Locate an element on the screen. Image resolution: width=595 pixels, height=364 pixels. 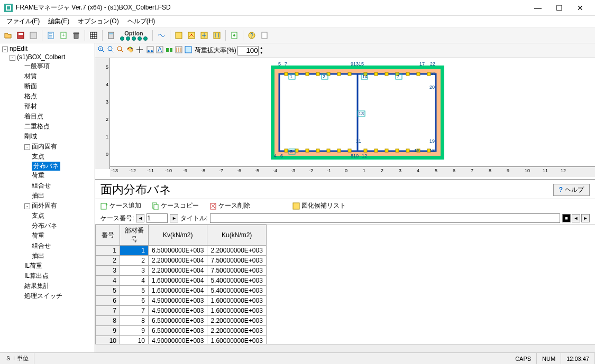
menu-file: ファイル(F) is located at coordinates (23, 21).